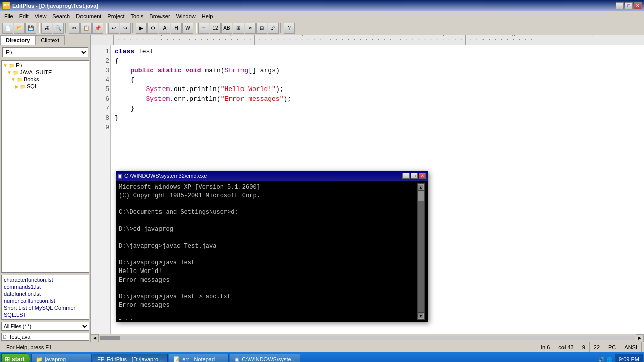 The image size is (644, 362). What do you see at coordinates (9, 16) in the screenshot?
I see `menu-file: File` at bounding box center [9, 16].